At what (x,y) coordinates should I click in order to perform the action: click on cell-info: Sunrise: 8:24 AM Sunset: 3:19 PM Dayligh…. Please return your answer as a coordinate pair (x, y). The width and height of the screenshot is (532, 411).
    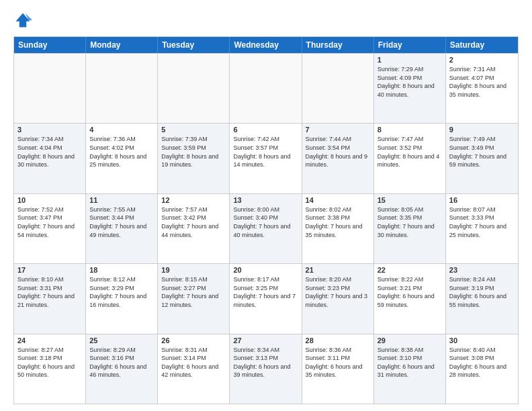
    Looking at the image, I should click on (482, 292).